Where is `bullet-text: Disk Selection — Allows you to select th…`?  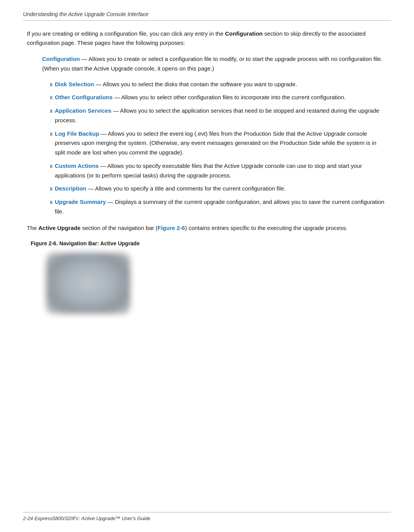 bullet-text: Disk Selection — Allows you to select th… is located at coordinates (221, 84).